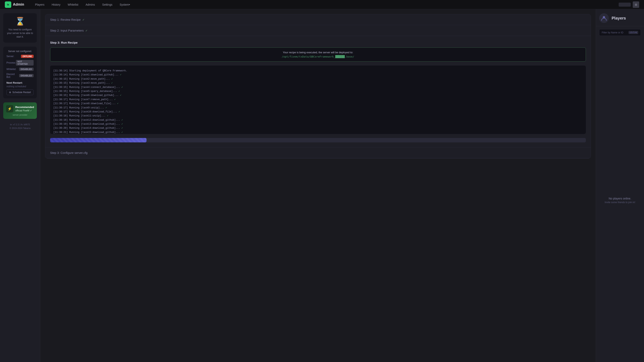  I want to click on server-label: Server:, so click(10, 56).